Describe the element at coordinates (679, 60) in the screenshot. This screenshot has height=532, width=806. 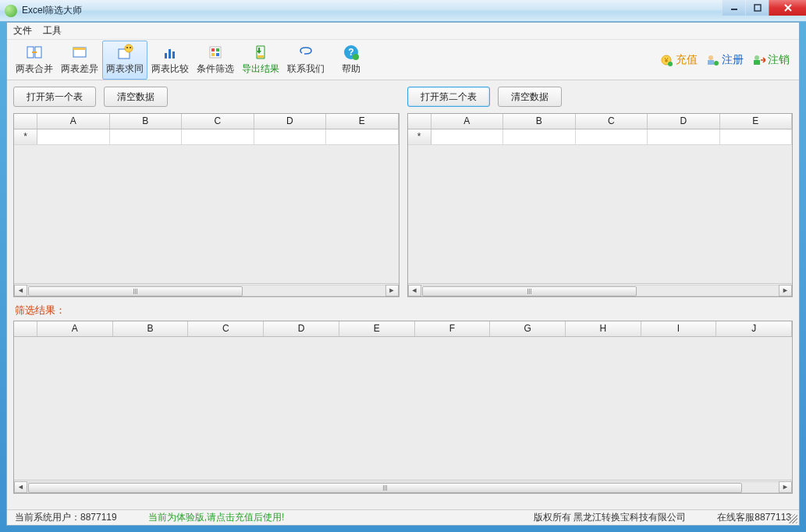
I see `recharge-link: ¥ 充值` at that location.